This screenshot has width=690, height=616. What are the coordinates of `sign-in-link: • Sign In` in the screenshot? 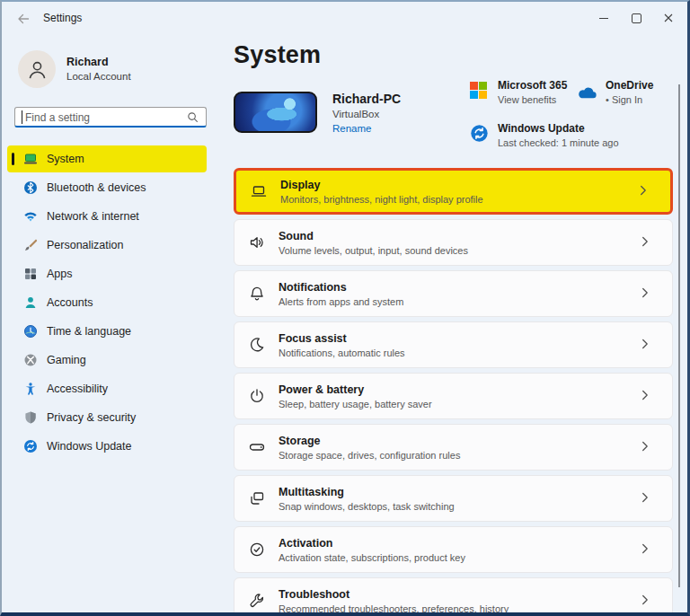 It's located at (646, 100).